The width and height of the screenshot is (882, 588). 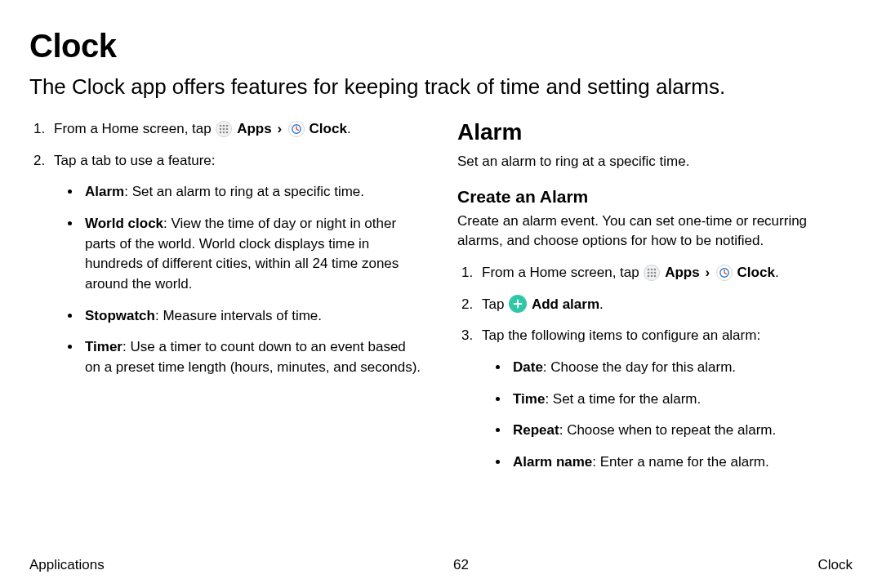 What do you see at coordinates (665, 273) in the screenshot?
I see `right-step-1: From a Home screen, tap Apps › Clock.` at bounding box center [665, 273].